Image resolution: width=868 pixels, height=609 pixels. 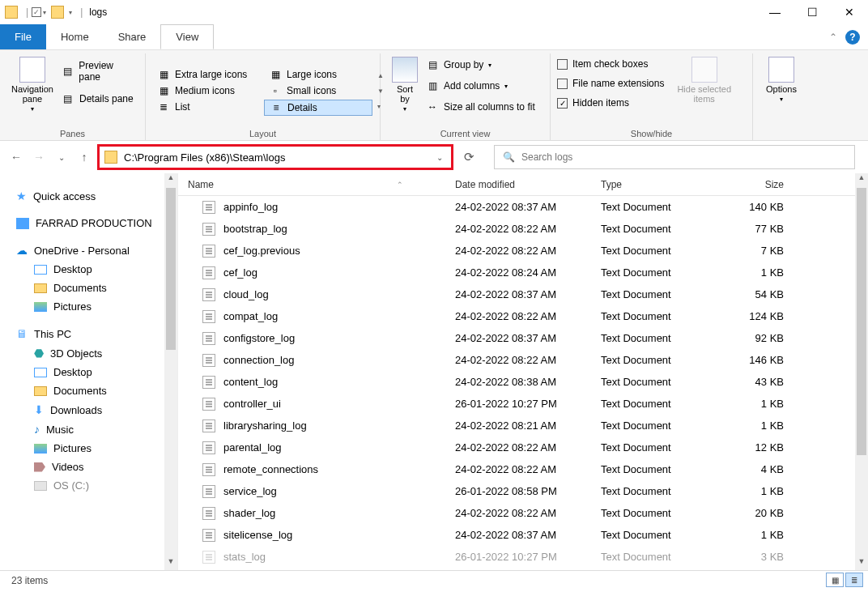 I want to click on file-row: appinfo_log24-02-2022 08:37 AMText Docum…, so click(x=523, y=207).